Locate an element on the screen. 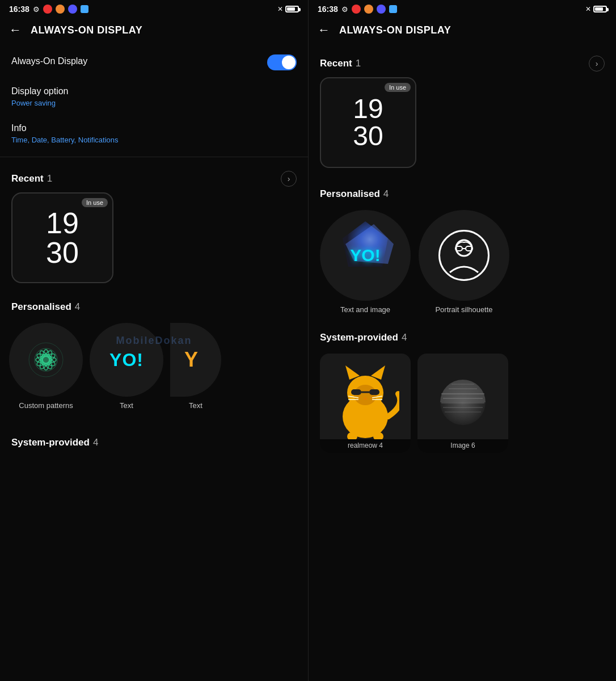 This screenshot has height=681, width=616. page-header-right: ← ALWAYS-ON DISPLAY is located at coordinates (462, 31).